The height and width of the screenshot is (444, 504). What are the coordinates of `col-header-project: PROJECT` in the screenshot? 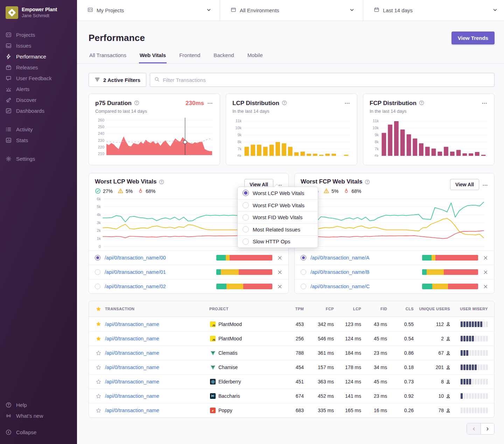 It's located at (246, 309).